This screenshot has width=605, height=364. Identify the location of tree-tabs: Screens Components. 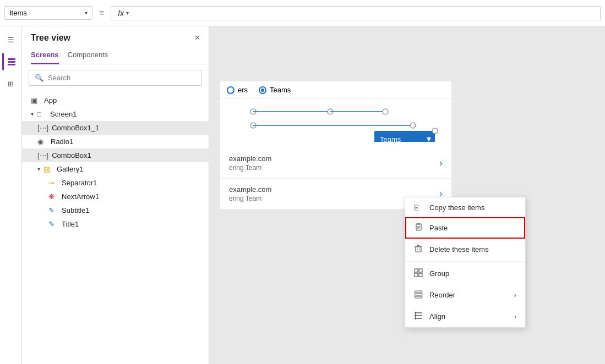
(116, 56).